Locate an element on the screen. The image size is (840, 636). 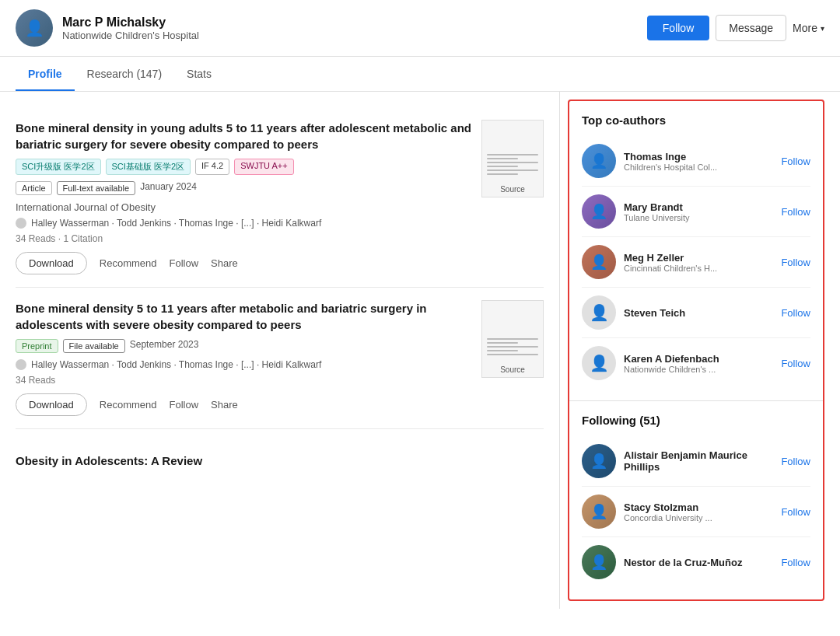
thumb-lines is located at coordinates (513, 348).